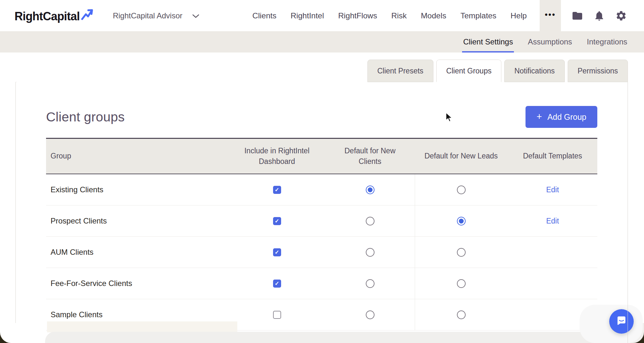  What do you see at coordinates (562, 117) in the screenshot?
I see `add-group-button: + Add Group` at bounding box center [562, 117].